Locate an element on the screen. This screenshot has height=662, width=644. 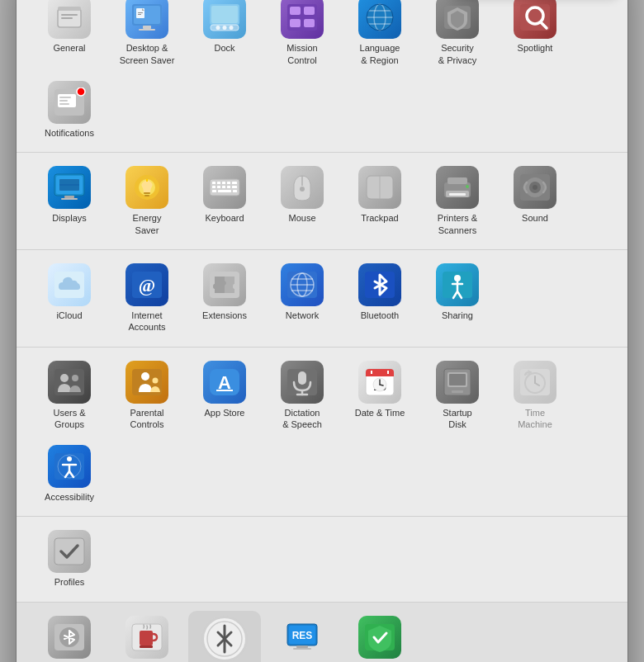
pref-security: Security& Privacy is located at coordinates (457, 35).